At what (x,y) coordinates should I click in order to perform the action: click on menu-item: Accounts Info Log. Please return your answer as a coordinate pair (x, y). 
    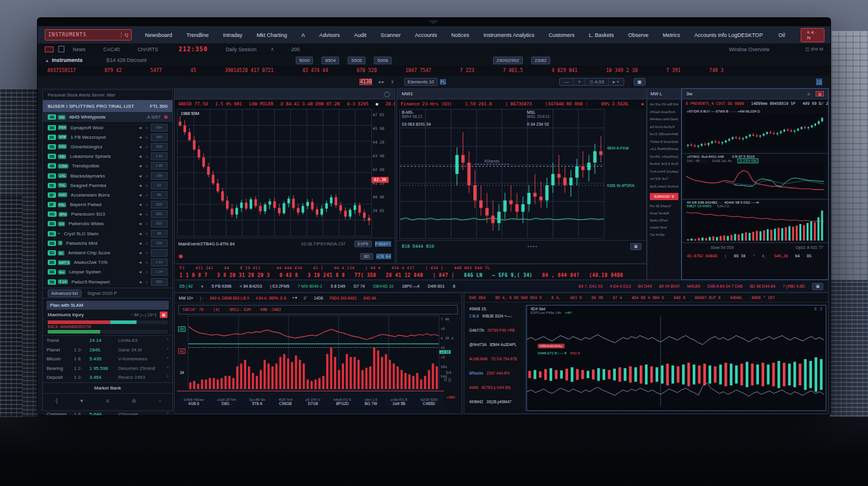
    Looking at the image, I should click on (716, 35).